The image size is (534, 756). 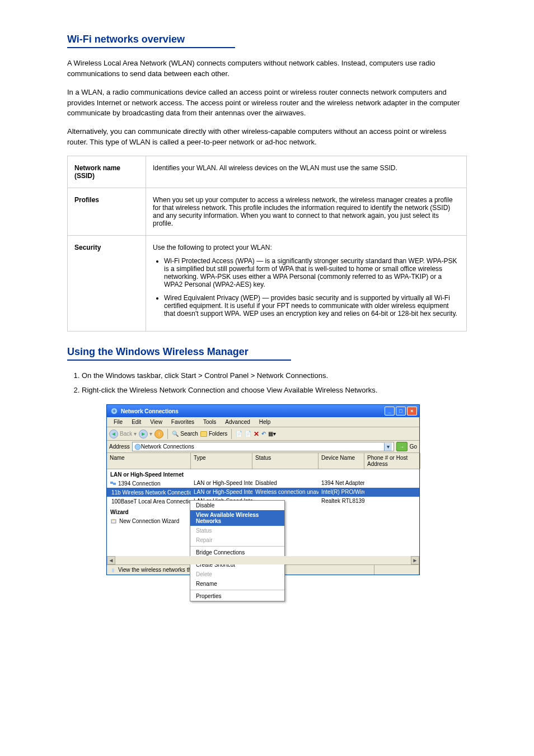 I want to click on overview-para-2: In a WLAN, a radio communications device…, so click(x=267, y=103).